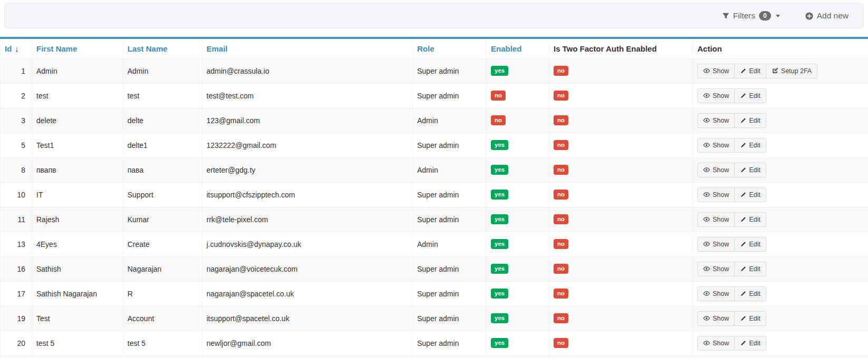 The width and height of the screenshot is (868, 358). Describe the element at coordinates (308, 48) in the screenshot. I see `column-header-email: Email` at that location.